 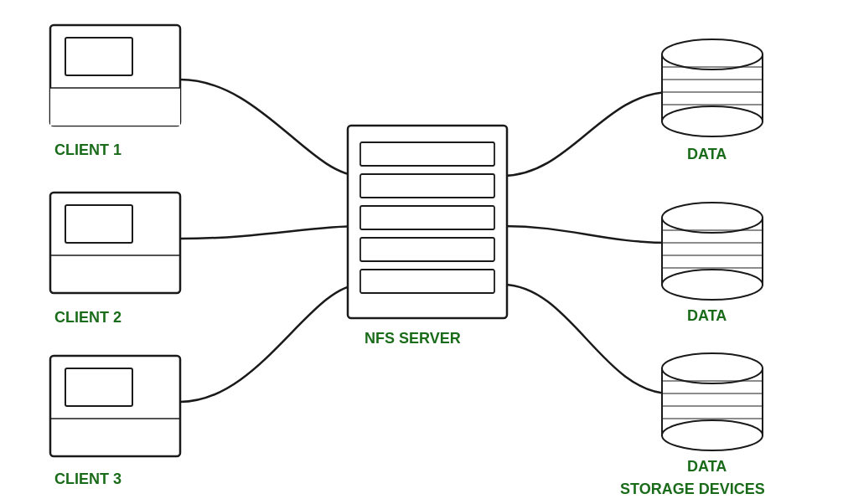 I want to click on data2-label: DATA, so click(x=707, y=316).